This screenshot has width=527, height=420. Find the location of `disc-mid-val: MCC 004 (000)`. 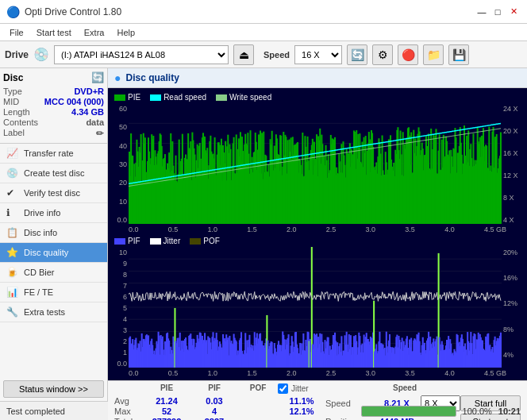

disc-mid-val: MCC 004 (000) is located at coordinates (75, 102).